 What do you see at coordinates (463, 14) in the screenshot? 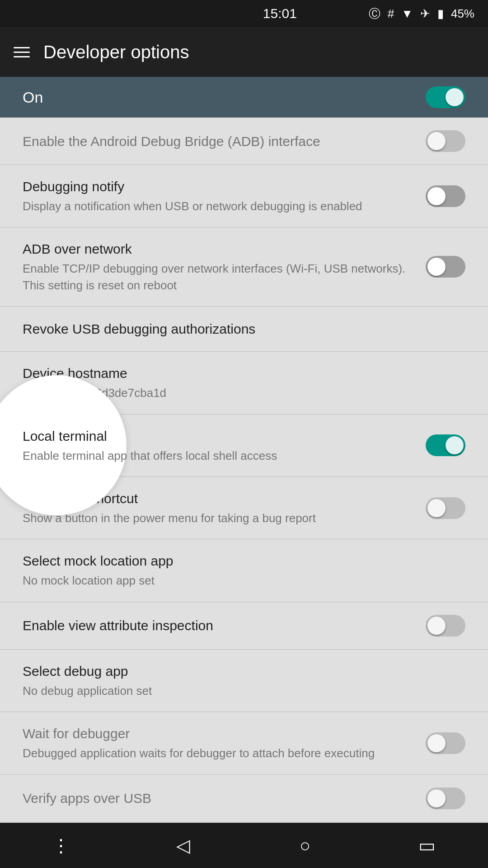
I see `battery-percent: 45%` at bounding box center [463, 14].